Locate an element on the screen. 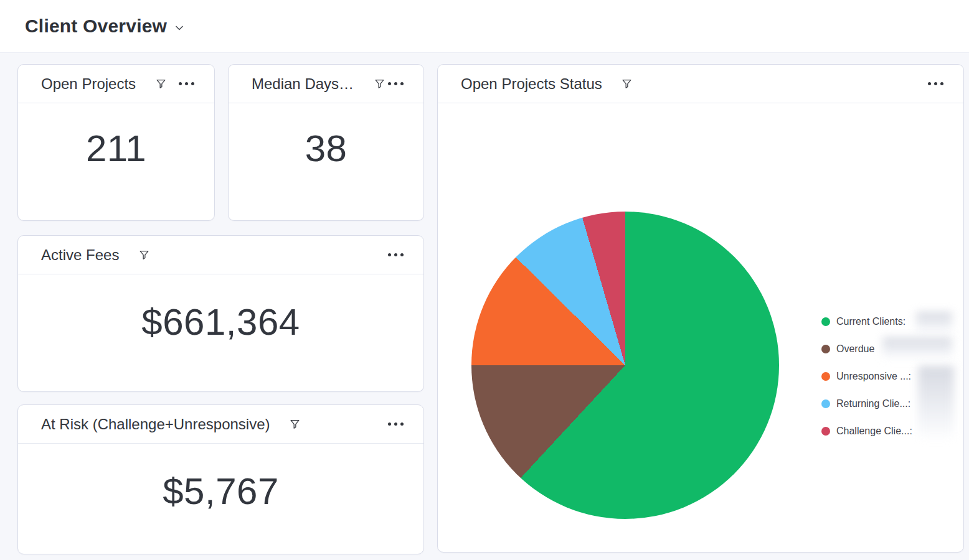 The image size is (969, 560). stat-value: $661,364 is located at coordinates (220, 309).